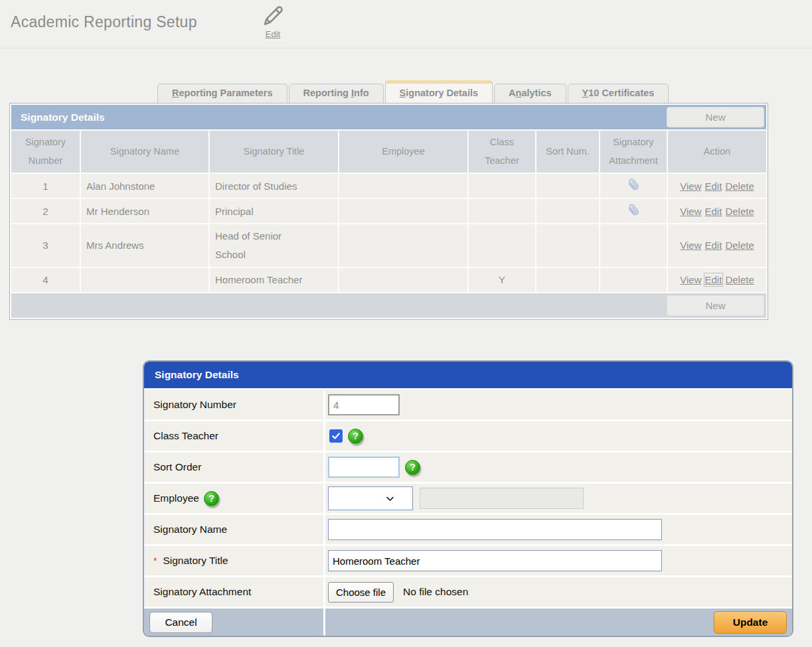 This screenshot has height=647, width=812. Describe the element at coordinates (468, 436) in the screenshot. I see `form-row-class-teacher: Class Teacher ?` at that location.